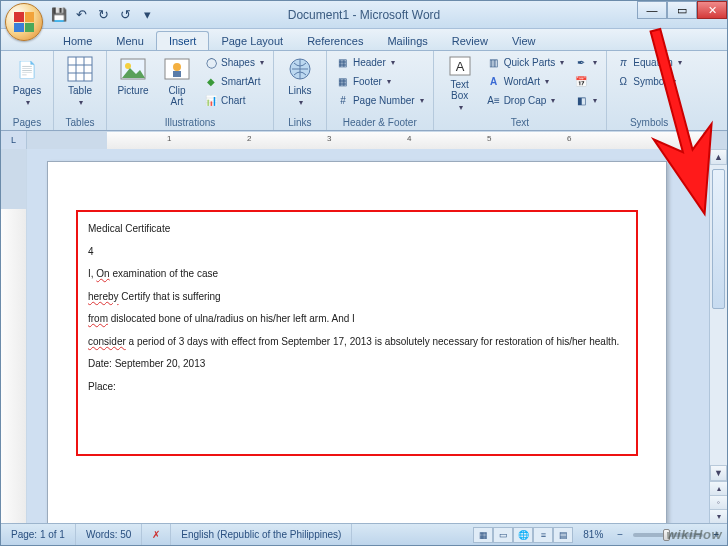 This screenshot has width=728, height=546. What do you see at coordinates (666, 535) in the screenshot?
I see `zoom-knob` at bounding box center [666, 535].